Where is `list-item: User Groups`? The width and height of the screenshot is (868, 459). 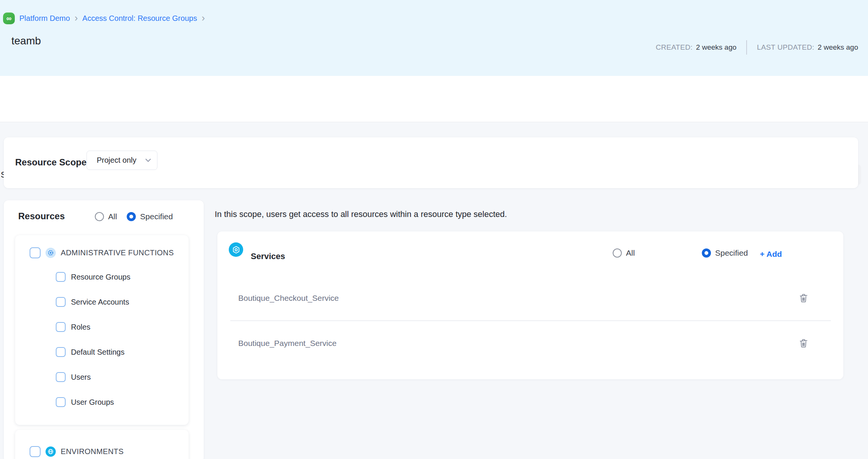
list-item: User Groups is located at coordinates (122, 402).